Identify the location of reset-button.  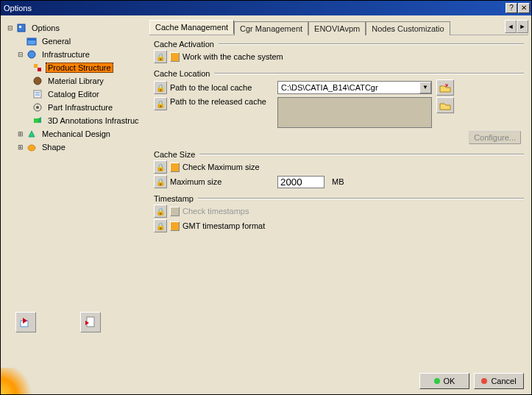
(26, 322).